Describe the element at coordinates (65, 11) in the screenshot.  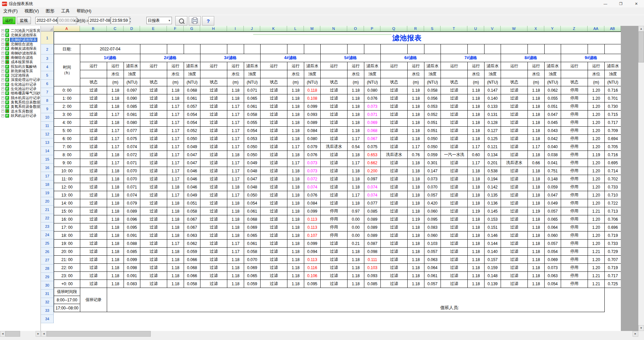
I see `menu-item-3: 工具` at that location.